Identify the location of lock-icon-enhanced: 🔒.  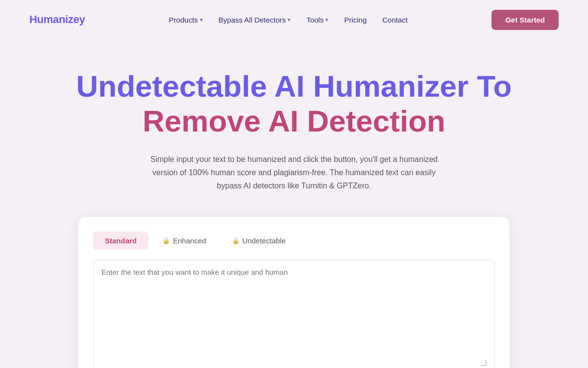
(166, 240).